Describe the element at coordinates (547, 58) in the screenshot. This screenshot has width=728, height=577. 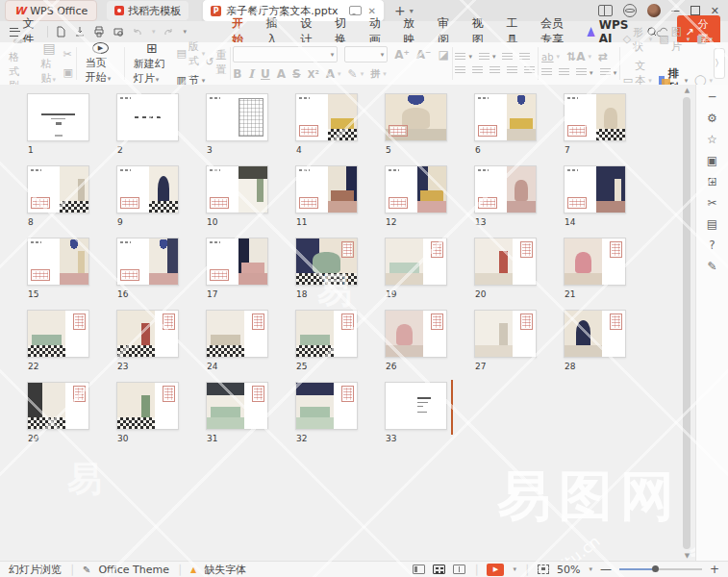
I see `text-direction-icon: ab` at that location.